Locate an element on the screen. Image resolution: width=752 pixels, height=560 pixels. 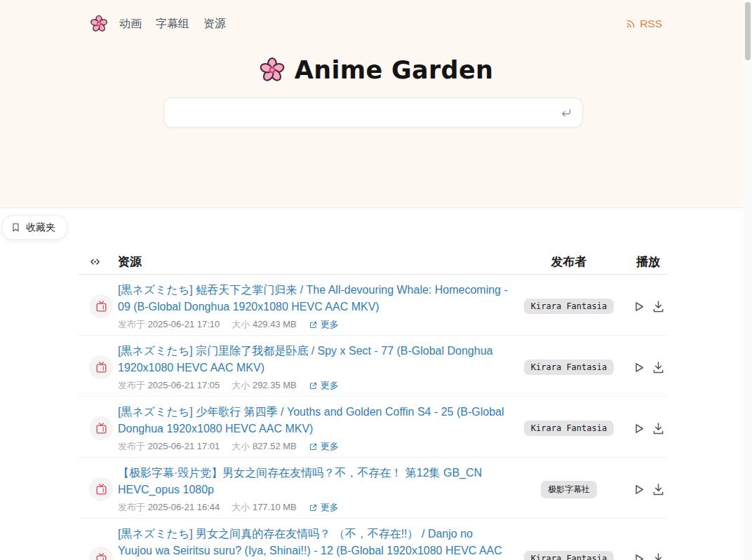
scrollbar-thumb is located at coordinates (748, 31).